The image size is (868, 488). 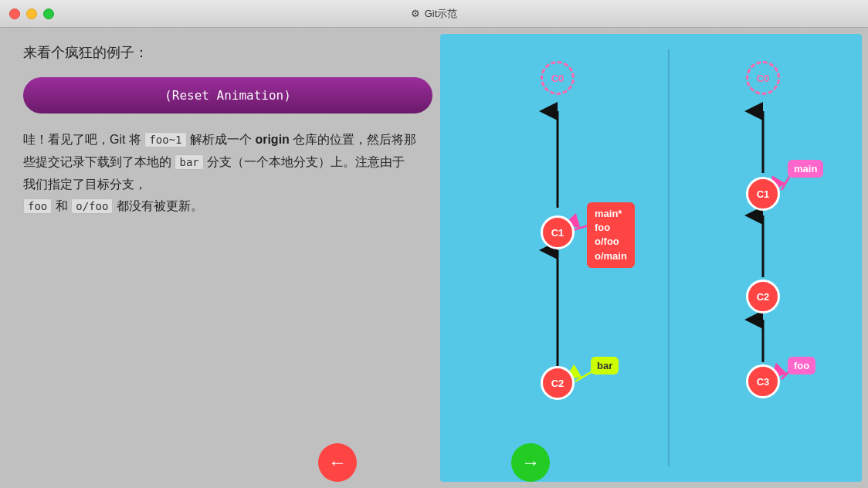 What do you see at coordinates (802, 366) in the screenshot?
I see `right-label-foo: foo` at bounding box center [802, 366].